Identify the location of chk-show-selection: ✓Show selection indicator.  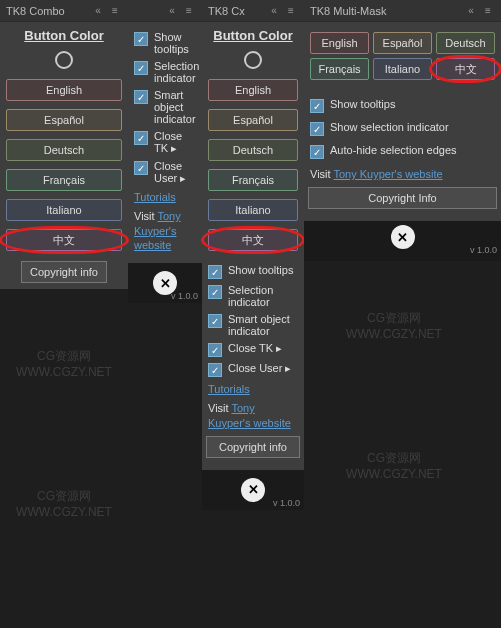
(402, 128).